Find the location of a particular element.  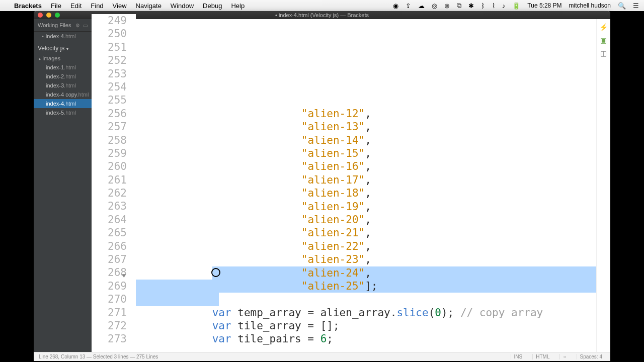

zoom-icon is located at coordinates (57, 15).